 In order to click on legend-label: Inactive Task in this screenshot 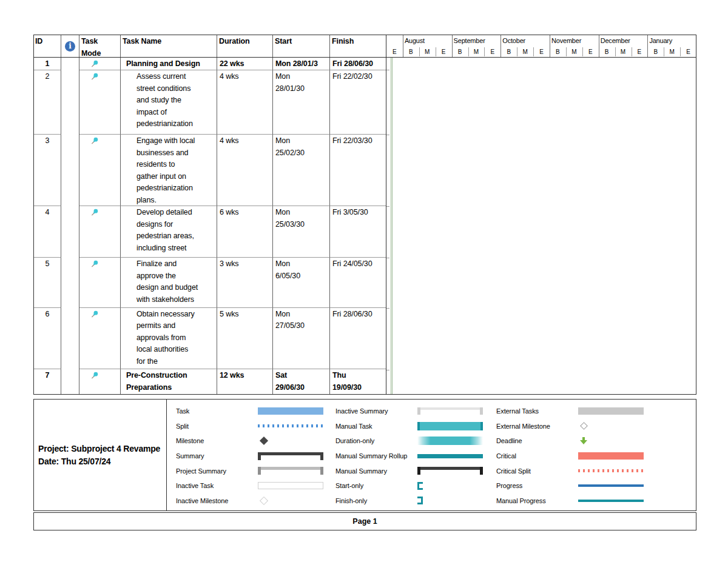, I will do `click(217, 486)`.